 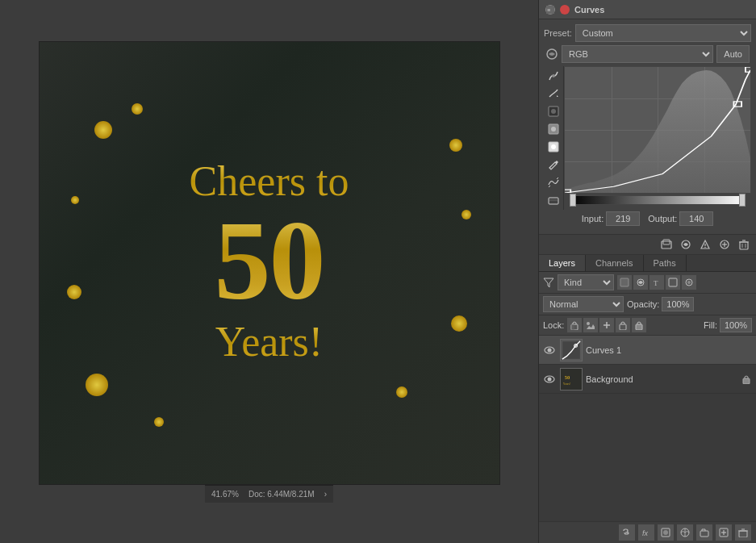 What do you see at coordinates (746, 379) in the screenshot?
I see `layer-lock-background` at bounding box center [746, 379].